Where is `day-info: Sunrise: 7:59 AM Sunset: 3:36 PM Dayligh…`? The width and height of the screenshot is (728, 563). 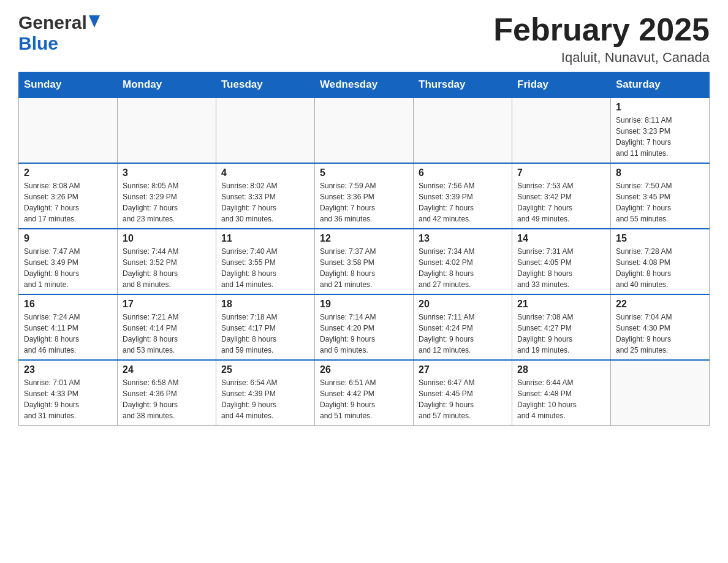 day-info: Sunrise: 7:59 AM Sunset: 3:36 PM Dayligh… is located at coordinates (364, 202).